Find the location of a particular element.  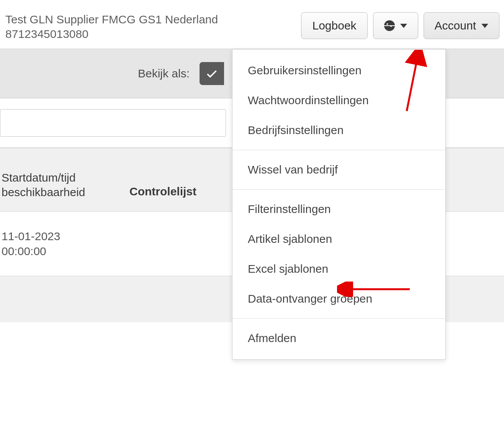

header-bar: Test GLN Supplier FMCG GS1 Nederland 871… is located at coordinates (252, 25).